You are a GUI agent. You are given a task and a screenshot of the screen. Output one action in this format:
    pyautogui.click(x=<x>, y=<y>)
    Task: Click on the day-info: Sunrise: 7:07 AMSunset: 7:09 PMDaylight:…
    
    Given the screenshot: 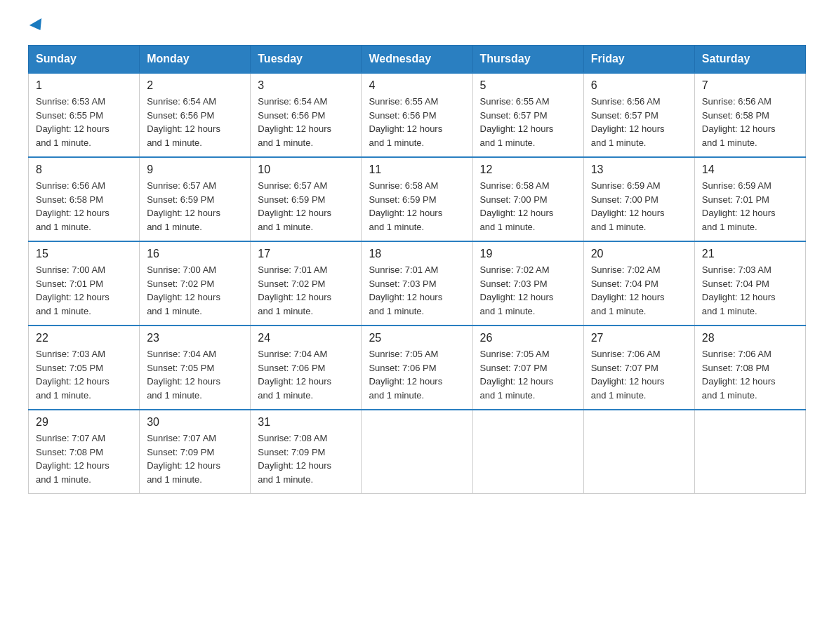 What is the action you would take?
    pyautogui.click(x=195, y=459)
    